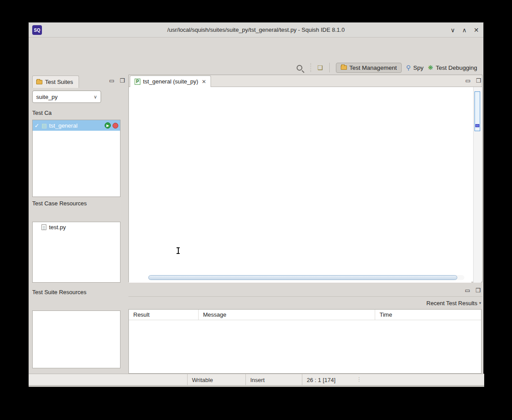 This screenshot has height=420, width=512. What do you see at coordinates (477, 185) in the screenshot?
I see `editor-vertical-scrollbar` at bounding box center [477, 185].